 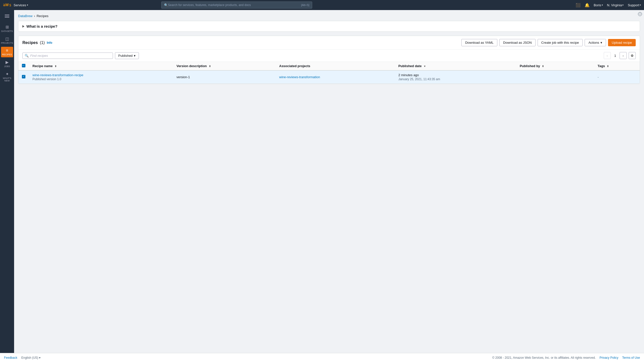 I want to click on sidebar-item-label: DATASETS, so click(x=7, y=31).